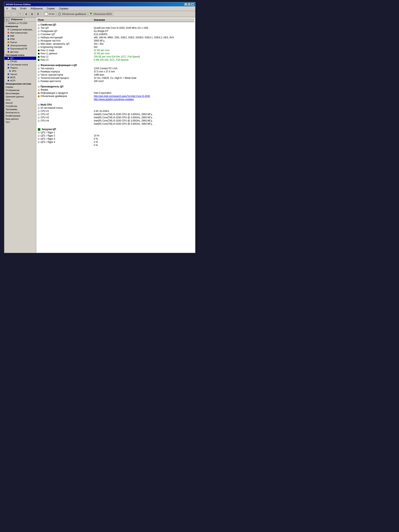 The height and width of the screenshot is (532, 399). I want to click on menu-я: я, so click(7, 9).